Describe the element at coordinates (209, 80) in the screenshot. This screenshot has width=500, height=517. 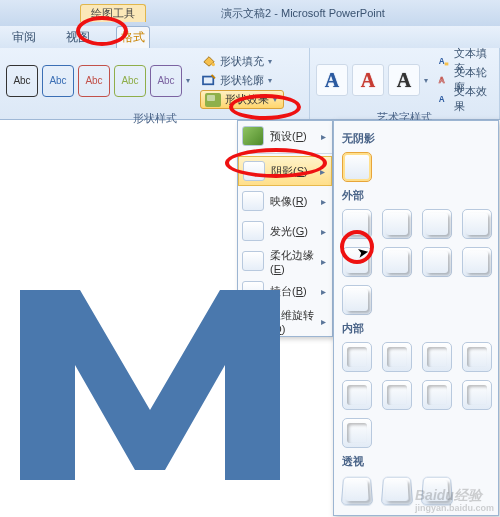
I see `outline-icon` at that location.